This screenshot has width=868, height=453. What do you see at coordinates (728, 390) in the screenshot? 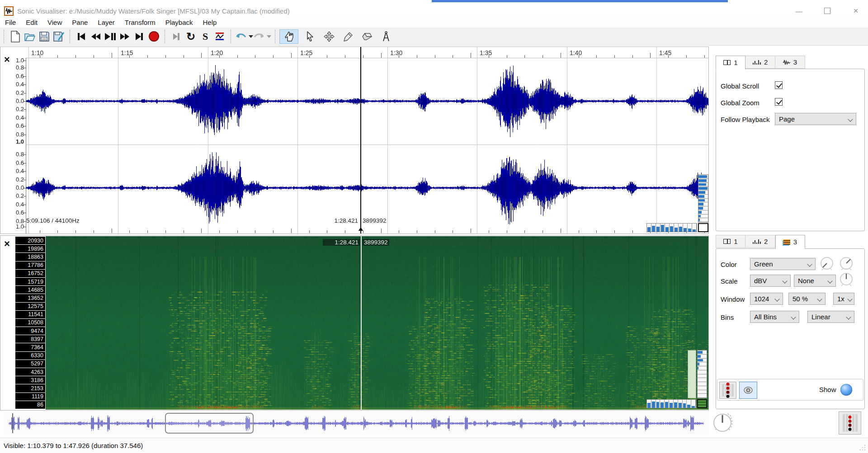
I see `layer-fader-button` at bounding box center [728, 390].